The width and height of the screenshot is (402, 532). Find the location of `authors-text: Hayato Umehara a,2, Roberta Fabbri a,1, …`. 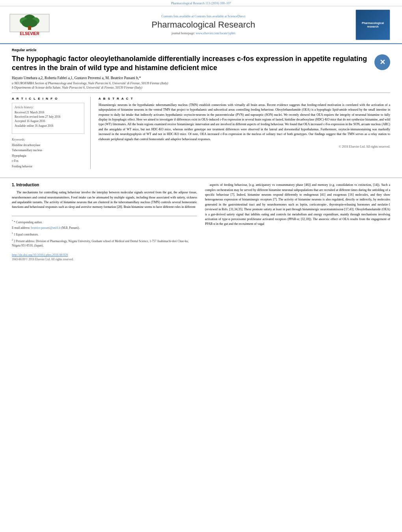

authors-text: Hayato Umehara a,2, Roberta Fabbri a,1, … is located at coordinates (76, 78).